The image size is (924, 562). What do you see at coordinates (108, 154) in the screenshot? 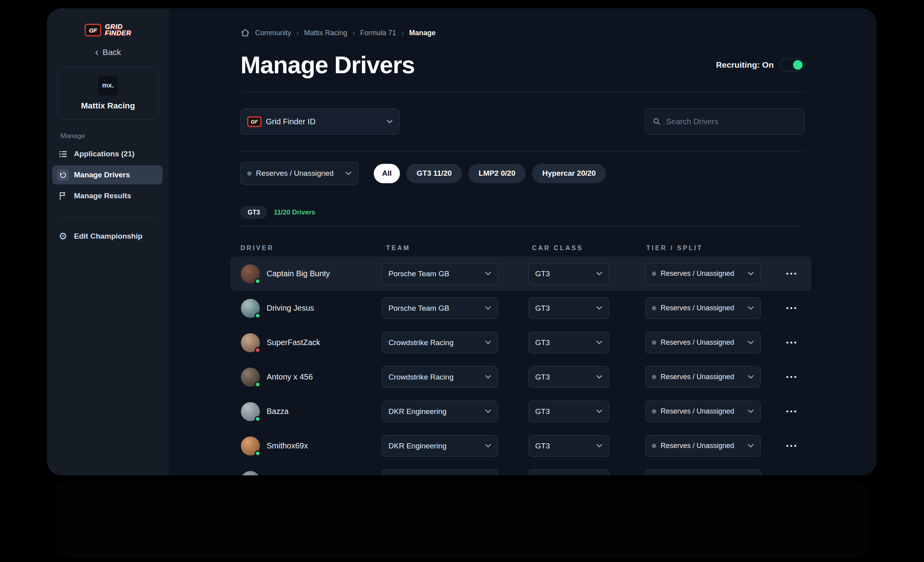
I see `sidebar-item-applications-21: Applications (21)` at bounding box center [108, 154].